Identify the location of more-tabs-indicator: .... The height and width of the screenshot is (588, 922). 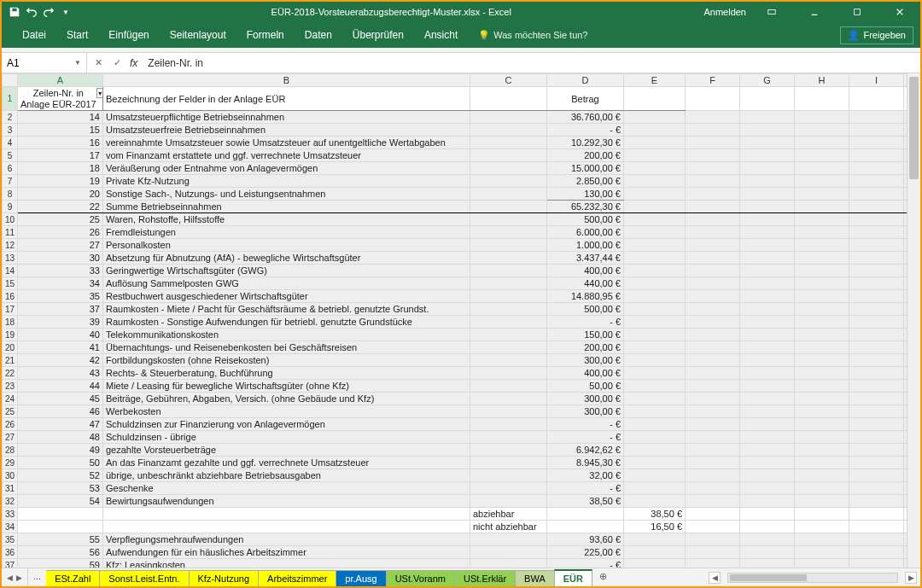
(38, 577).